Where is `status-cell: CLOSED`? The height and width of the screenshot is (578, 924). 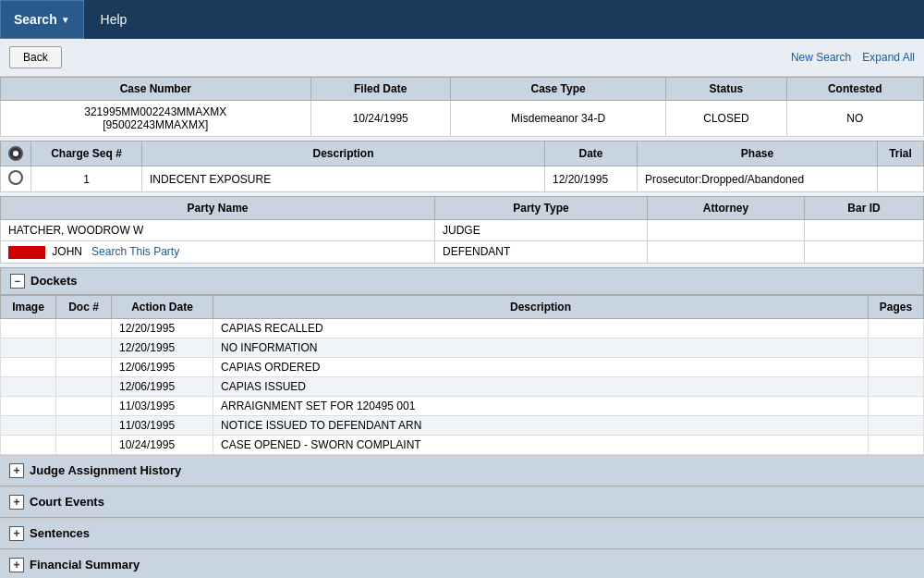
status-cell: CLOSED is located at coordinates (726, 118).